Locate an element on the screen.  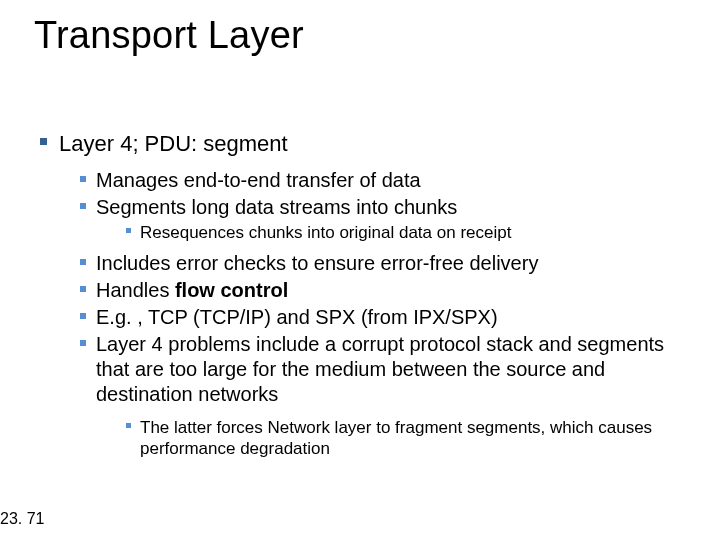
bullet-text: Resequences chunks into original data on… is located at coordinates (326, 232).